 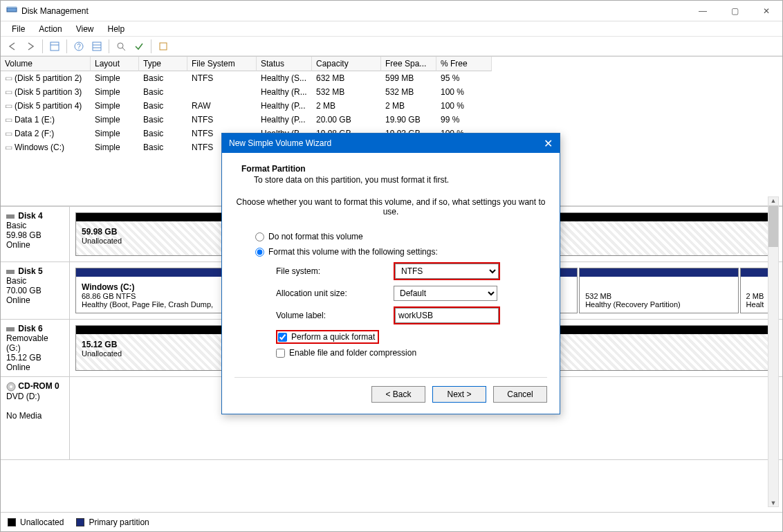 I want to click on table-row: ▭Data 1 (E:)SimpleBasicNTFSHealthy (P...…, so click(x=392, y=120).